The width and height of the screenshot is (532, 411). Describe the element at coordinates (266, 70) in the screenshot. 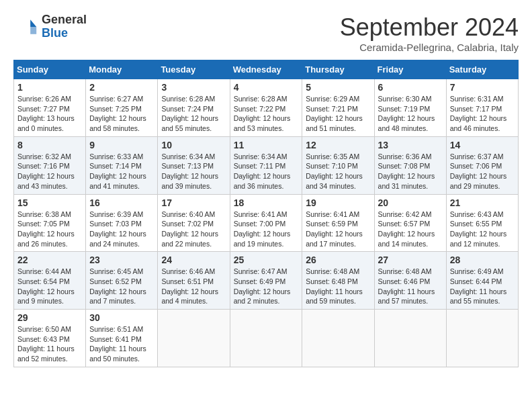

I see `weekday-header-row: SundayMondayTuesdayWednesdayThursdayFrid…` at that location.